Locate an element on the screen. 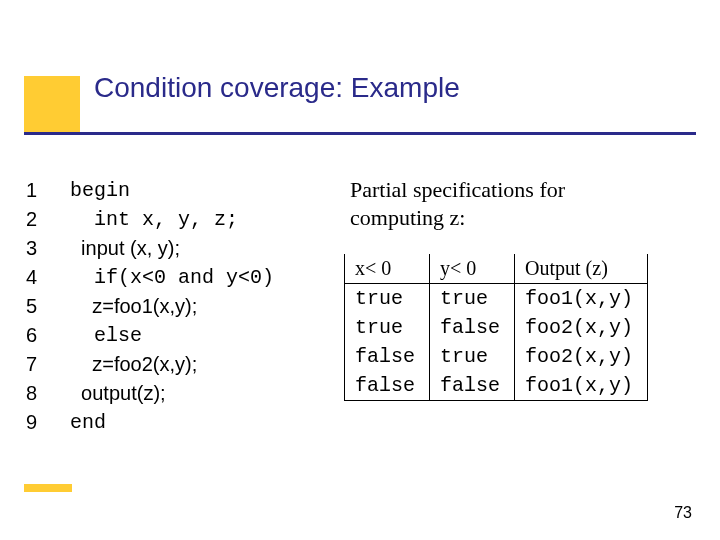 Image resolution: width=720 pixels, height=540 pixels. code-text: z=foo2(x,y); is located at coordinates (134, 364).